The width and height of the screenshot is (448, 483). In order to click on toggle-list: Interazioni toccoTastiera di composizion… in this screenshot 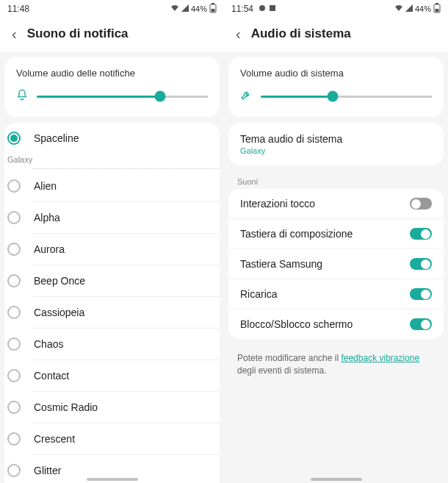, I will do `click(336, 264)`.